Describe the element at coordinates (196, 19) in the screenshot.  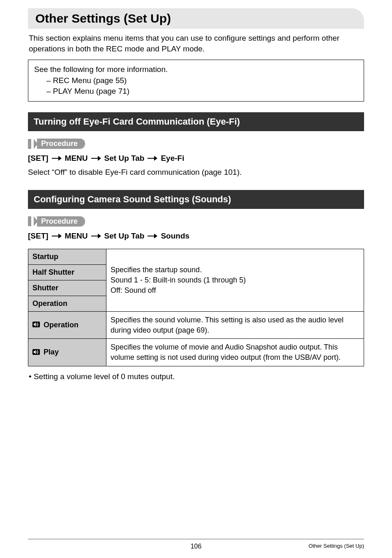
I see `page-title-tab: Other Settings (Set Up)` at that location.